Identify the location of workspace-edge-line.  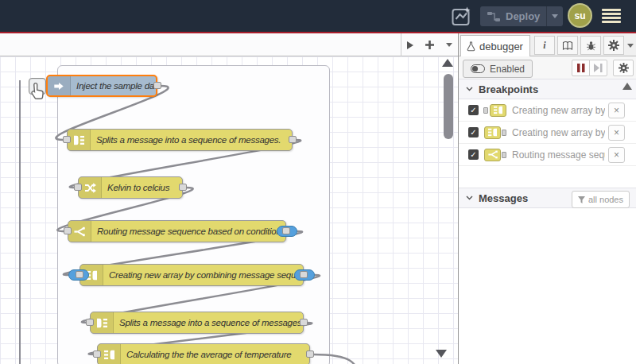
(20, 223).